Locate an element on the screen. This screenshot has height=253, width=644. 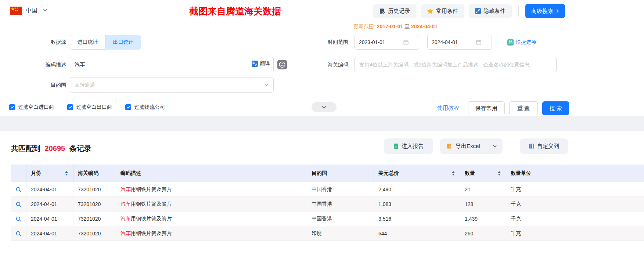
header-desc-label: 编码描述 is located at coordinates (131, 173).